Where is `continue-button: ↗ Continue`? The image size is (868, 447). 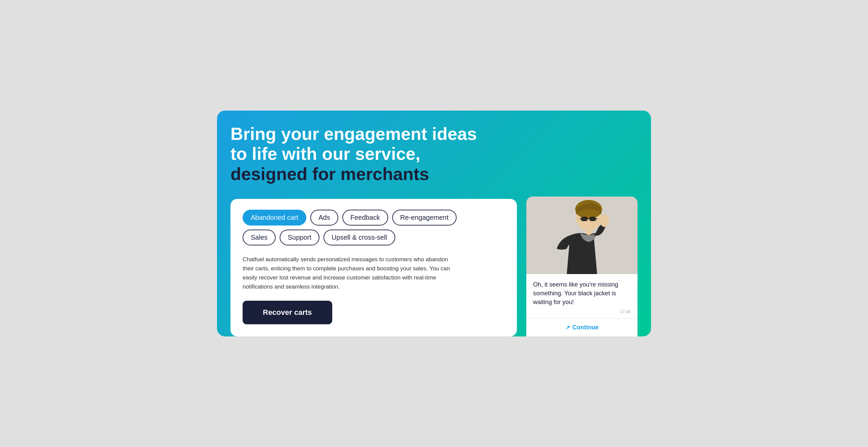
continue-button: ↗ Continue is located at coordinates (582, 328).